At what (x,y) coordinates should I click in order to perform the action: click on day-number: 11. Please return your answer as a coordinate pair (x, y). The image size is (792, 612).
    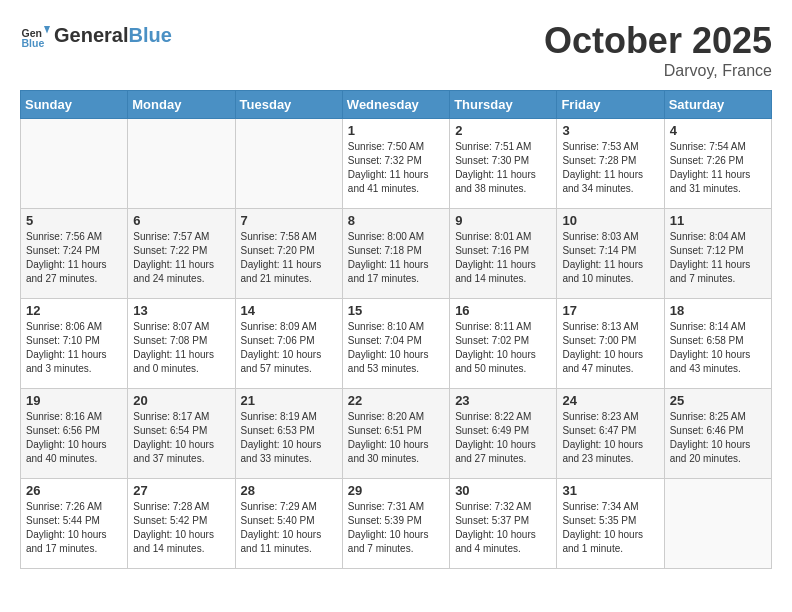
    Looking at the image, I should click on (718, 220).